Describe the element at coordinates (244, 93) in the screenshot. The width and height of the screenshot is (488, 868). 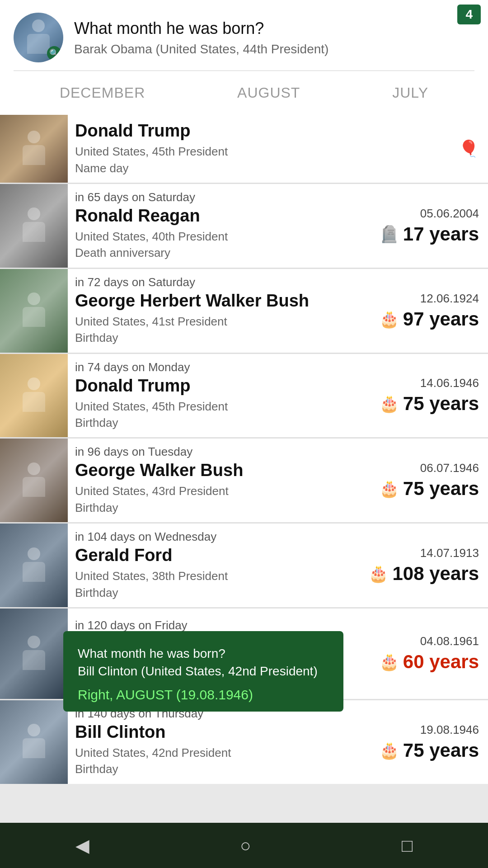
I see `quiz-options: DECEMBER AUGUST JULY` at that location.